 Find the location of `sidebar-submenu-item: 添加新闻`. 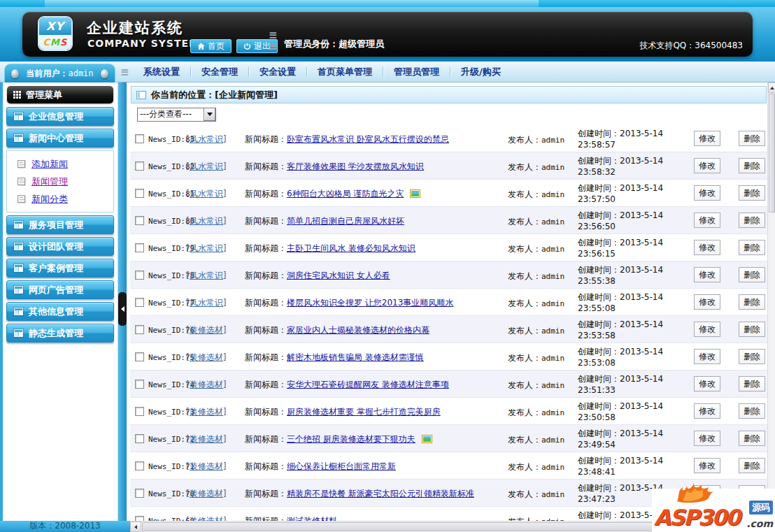

sidebar-submenu-item: 添加新闻 is located at coordinates (60, 164).